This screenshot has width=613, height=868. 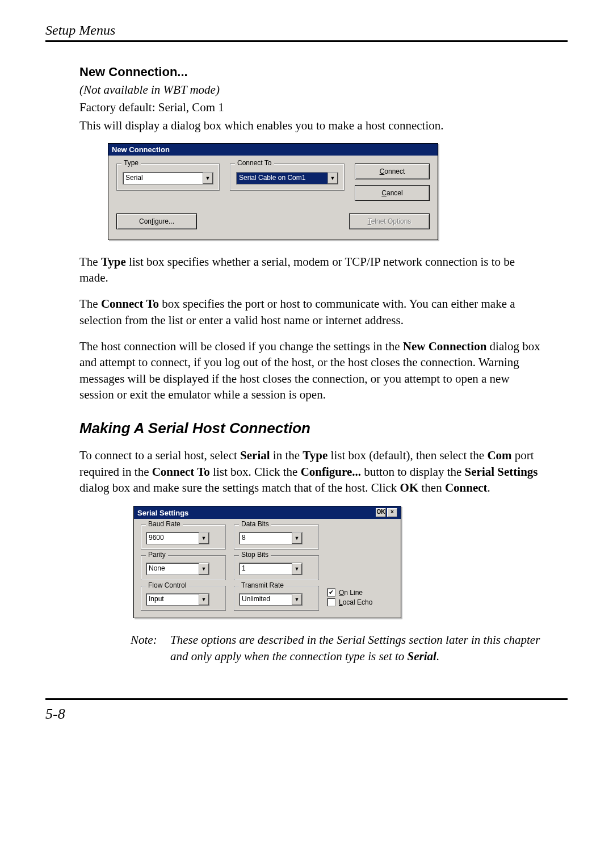 I want to click on connect-button: Connect, so click(x=392, y=171).